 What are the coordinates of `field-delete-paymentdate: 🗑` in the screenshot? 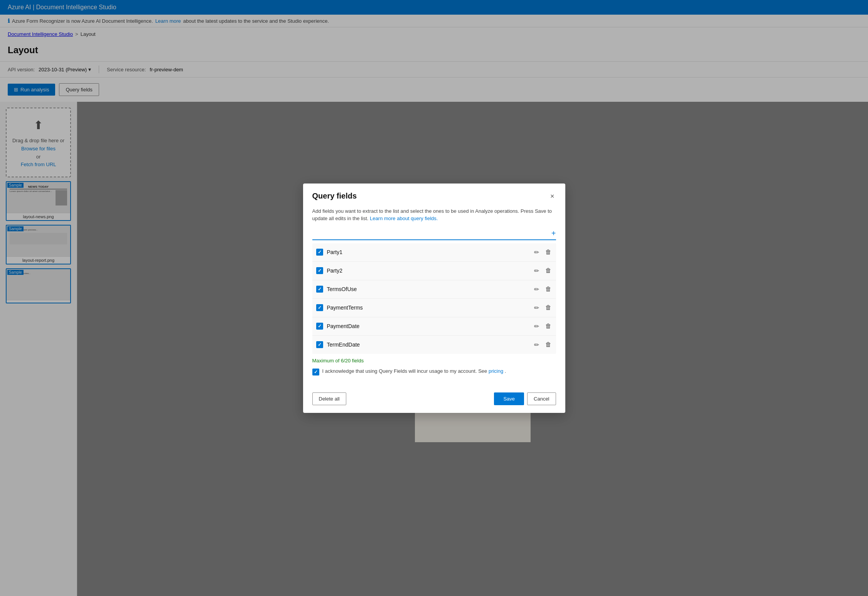 It's located at (548, 326).